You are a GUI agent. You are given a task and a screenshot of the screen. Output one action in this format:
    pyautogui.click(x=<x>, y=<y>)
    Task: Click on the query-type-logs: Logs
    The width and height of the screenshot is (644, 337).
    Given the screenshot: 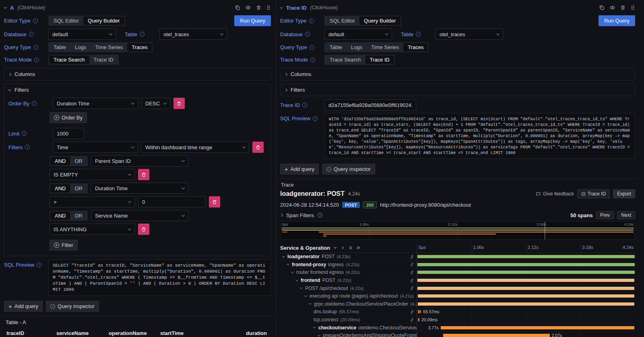 What is the action you would take?
    pyautogui.click(x=357, y=47)
    